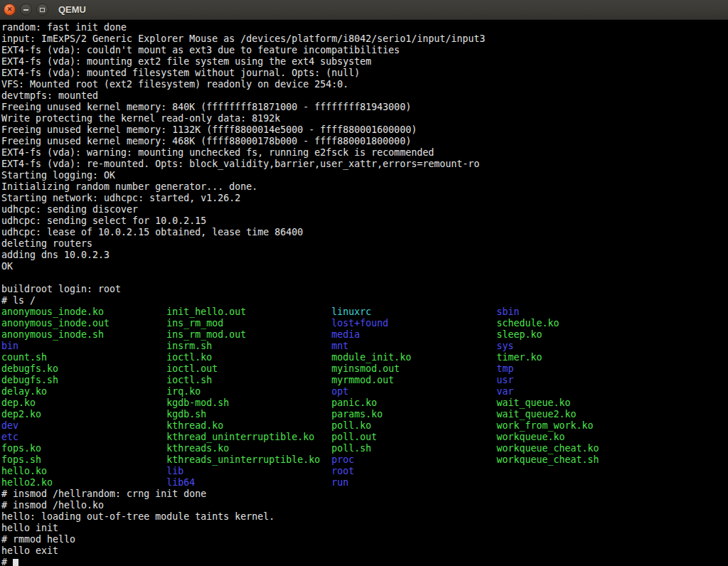  What do you see at coordinates (414, 392) in the screenshot?
I see `file-entry-dir: opt` at bounding box center [414, 392].